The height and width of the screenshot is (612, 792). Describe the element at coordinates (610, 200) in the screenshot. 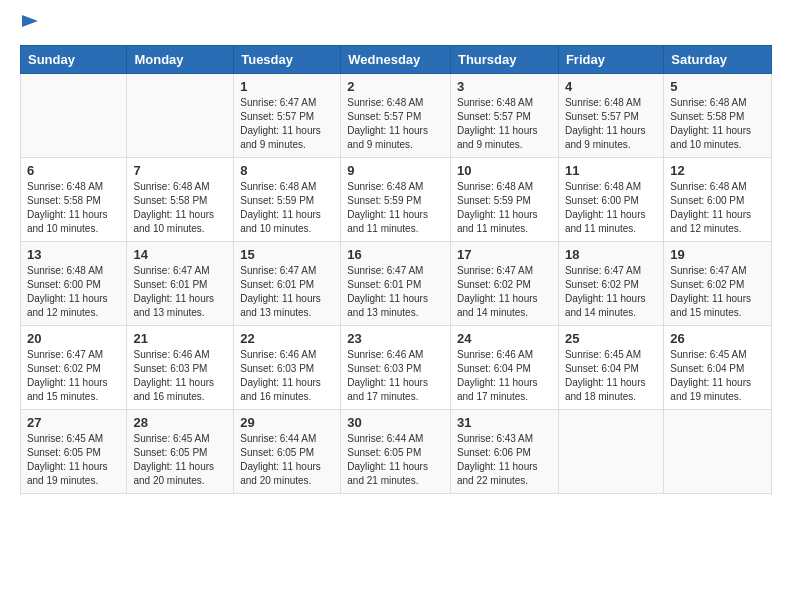

I see `table-cell: 11Sunrise: 6:48 AMSunset: 6:00 PMDayligh…` at that location.